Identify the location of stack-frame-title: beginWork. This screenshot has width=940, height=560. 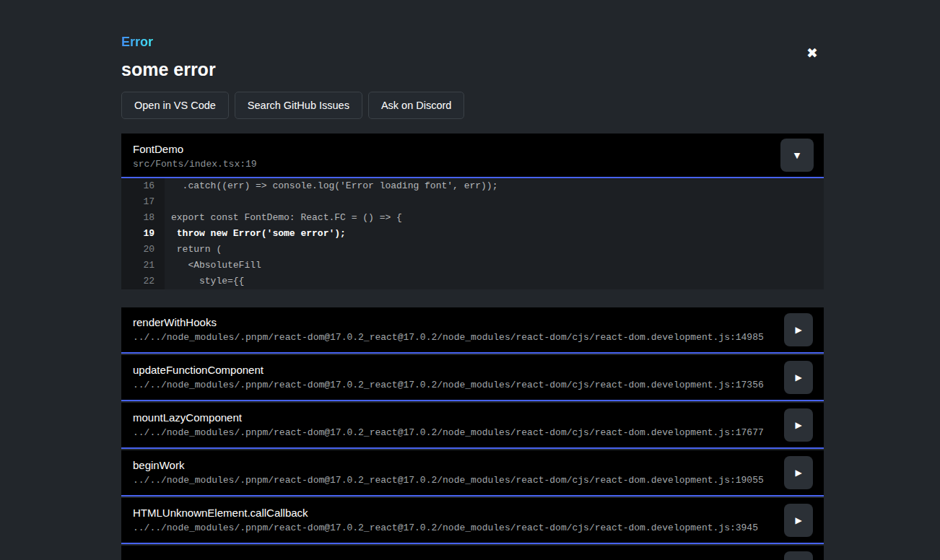
(472, 465).